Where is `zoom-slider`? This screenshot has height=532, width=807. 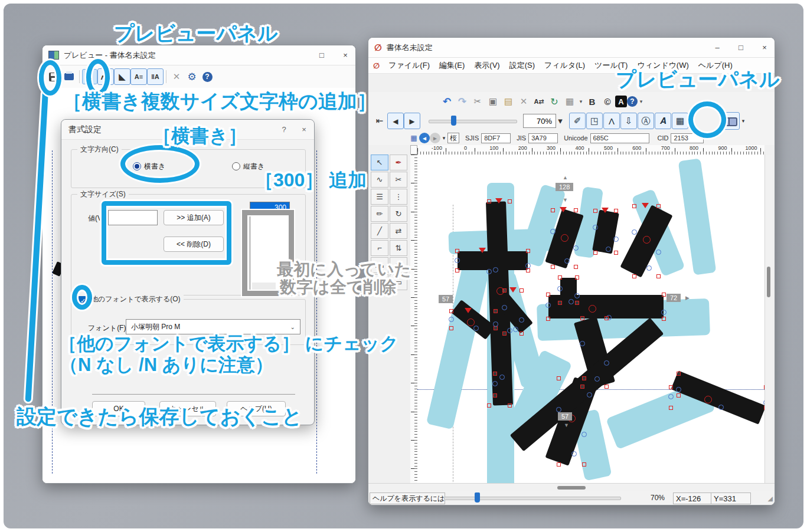 zoom-slider is located at coordinates (473, 121).